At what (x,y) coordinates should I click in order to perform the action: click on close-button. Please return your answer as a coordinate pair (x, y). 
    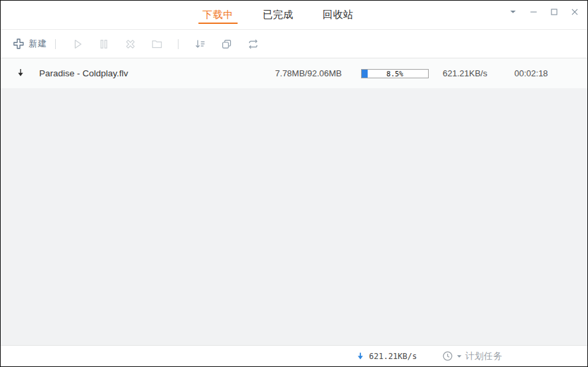
    Looking at the image, I should click on (575, 12).